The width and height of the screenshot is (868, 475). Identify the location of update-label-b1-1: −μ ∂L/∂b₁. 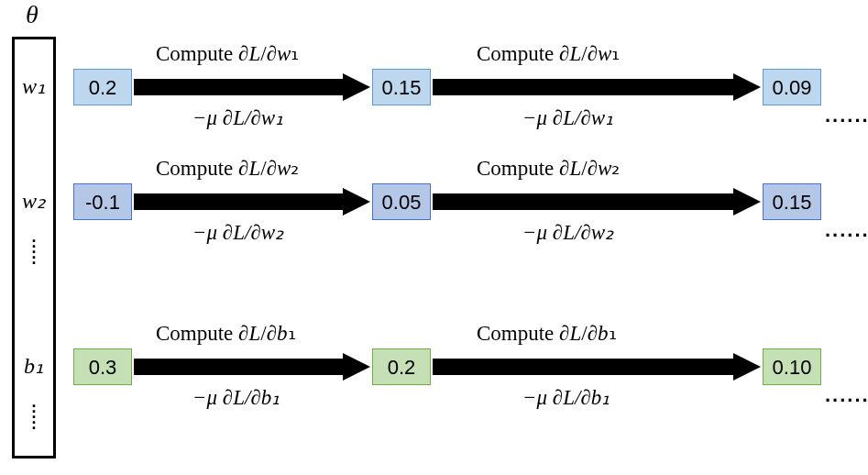
(566, 398).